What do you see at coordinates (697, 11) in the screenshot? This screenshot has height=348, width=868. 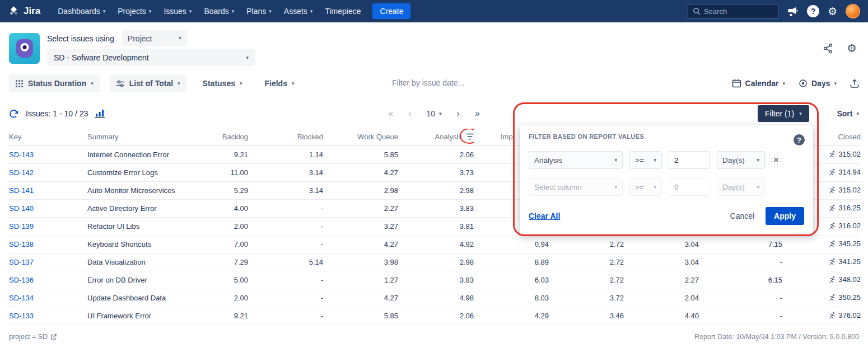 I see `search-icon` at bounding box center [697, 11].